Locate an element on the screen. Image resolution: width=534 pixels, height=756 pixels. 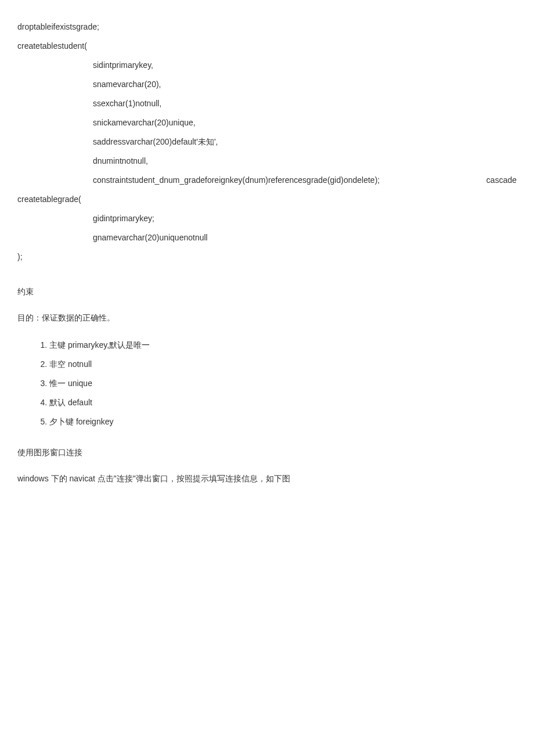
code-line: sidintprimarykey, is located at coordinates (267, 65).